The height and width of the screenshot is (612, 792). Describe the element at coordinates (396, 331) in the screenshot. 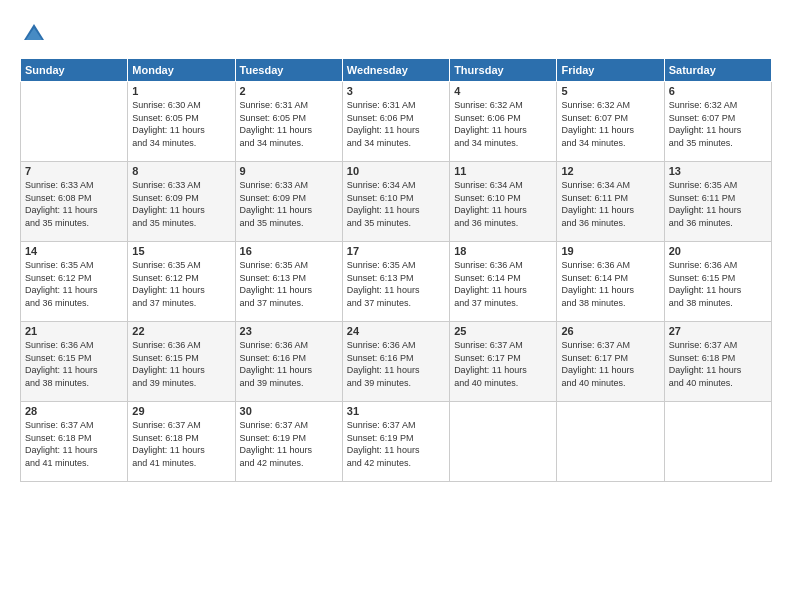

I see `day-number: 24` at that location.